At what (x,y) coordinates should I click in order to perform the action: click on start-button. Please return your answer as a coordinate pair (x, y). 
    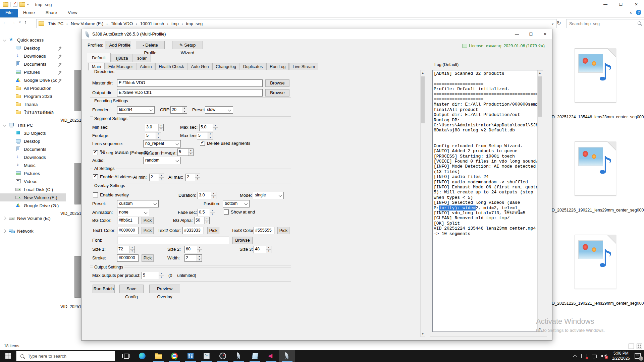
    Looking at the image, I should click on (8, 356).